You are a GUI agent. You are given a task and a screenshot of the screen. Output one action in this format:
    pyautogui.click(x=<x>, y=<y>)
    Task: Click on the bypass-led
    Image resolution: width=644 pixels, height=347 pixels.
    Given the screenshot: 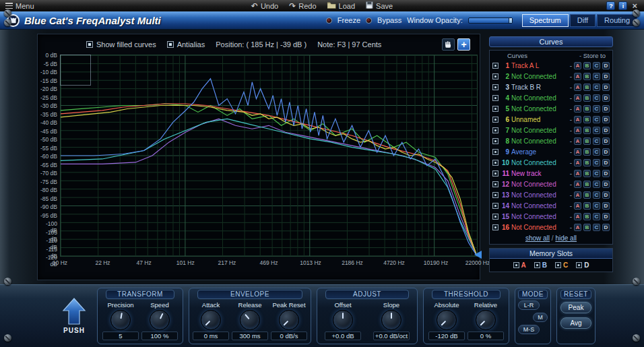 What is the action you would take?
    pyautogui.click(x=369, y=20)
    